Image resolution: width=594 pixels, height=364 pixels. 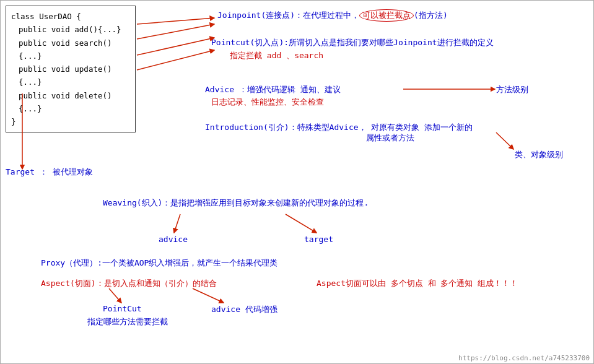 What do you see at coordinates (417, 284) in the screenshot?
I see `aspect-right-label: Aspect切面可以由 多个切点 和 多个通知 组成！！！` at bounding box center [417, 284].